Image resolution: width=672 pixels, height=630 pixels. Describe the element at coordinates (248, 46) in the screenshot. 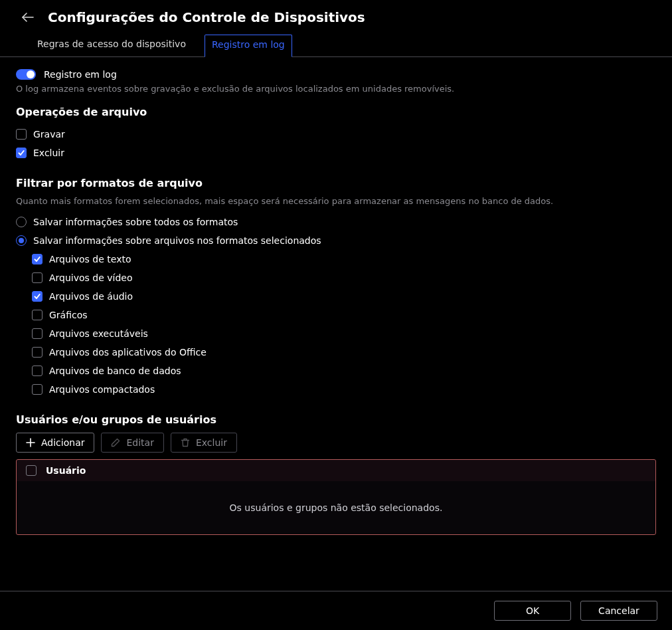

I see `tab-logging: Registro em log` at that location.